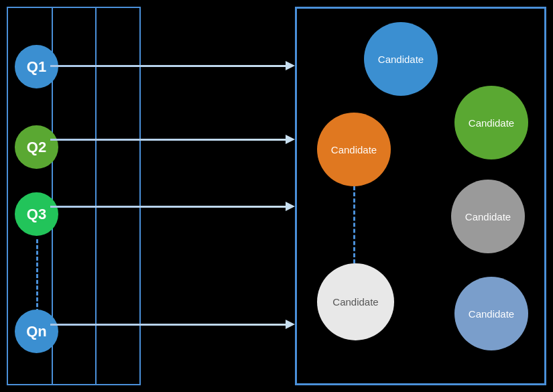 This screenshot has width=553, height=392. I want to click on arrow-qn, so click(169, 324).